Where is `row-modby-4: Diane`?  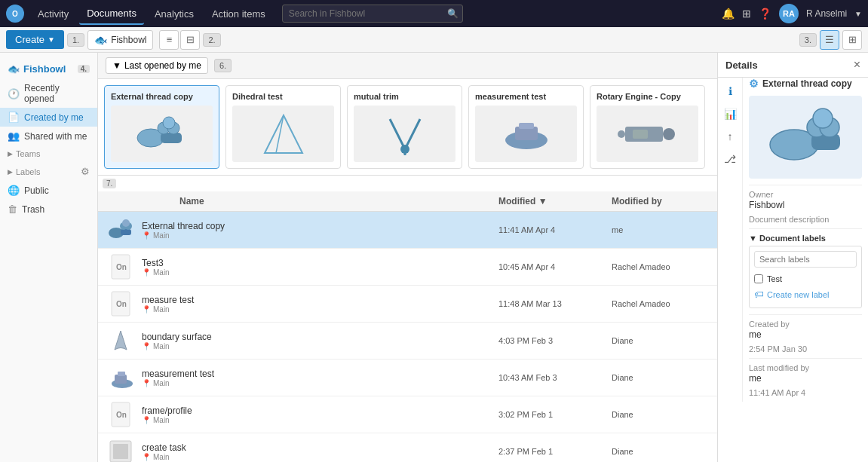
row-modby-4: Diane is located at coordinates (661, 378).